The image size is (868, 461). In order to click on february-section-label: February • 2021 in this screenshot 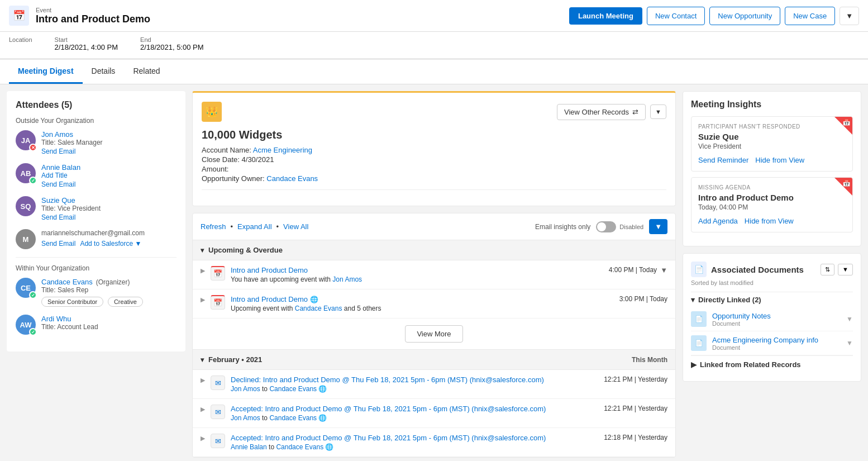, I will do `click(235, 360)`.